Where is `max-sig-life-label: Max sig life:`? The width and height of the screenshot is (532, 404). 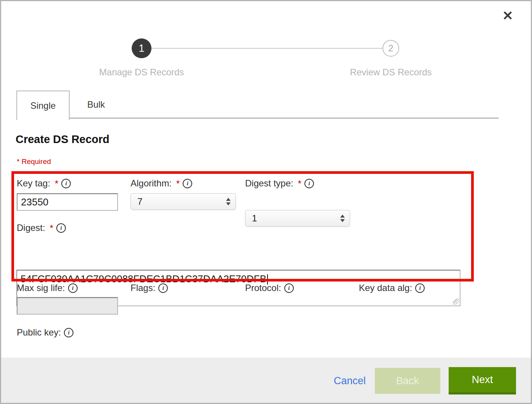
max-sig-life-label: Max sig life: is located at coordinates (41, 288).